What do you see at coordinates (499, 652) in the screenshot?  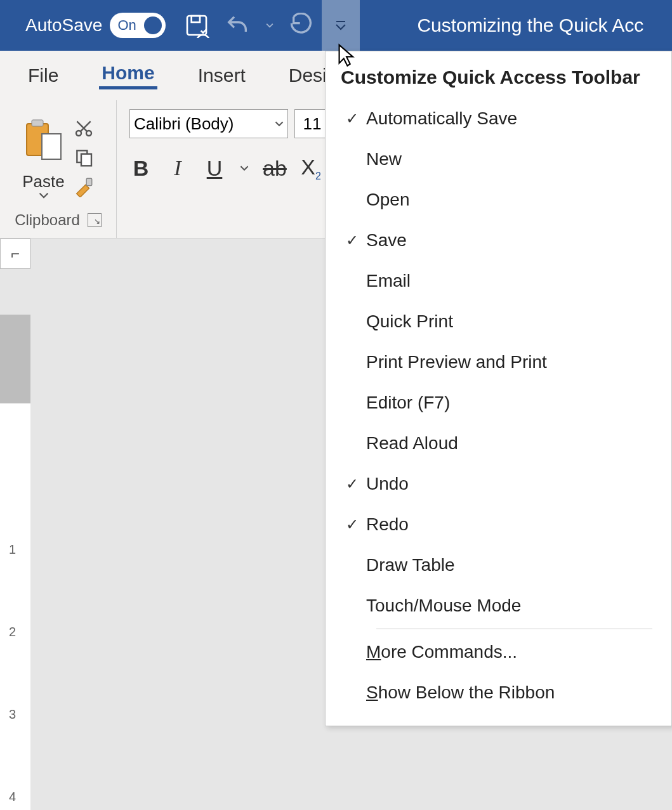 I see `menu-more-commands: More Commands...` at bounding box center [499, 652].